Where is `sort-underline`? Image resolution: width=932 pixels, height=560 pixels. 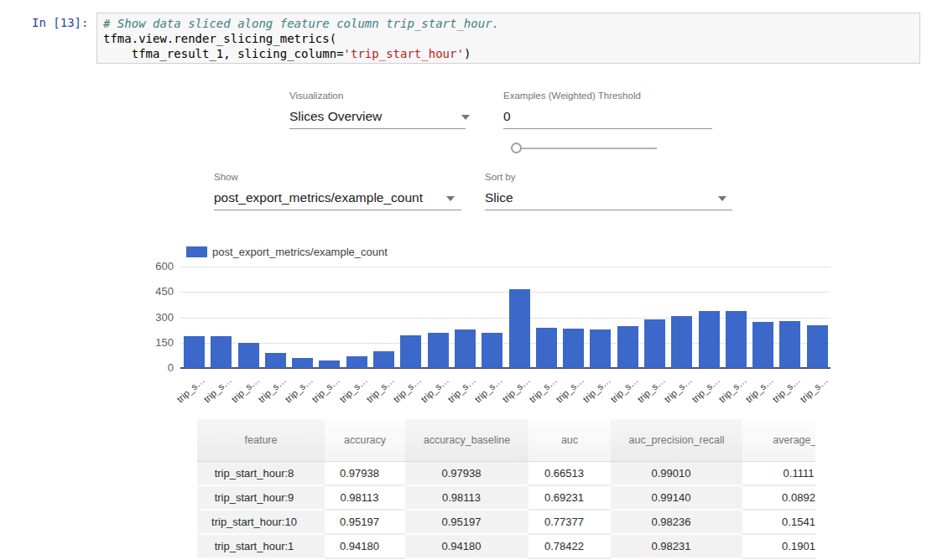
sort-underline is located at coordinates (609, 210).